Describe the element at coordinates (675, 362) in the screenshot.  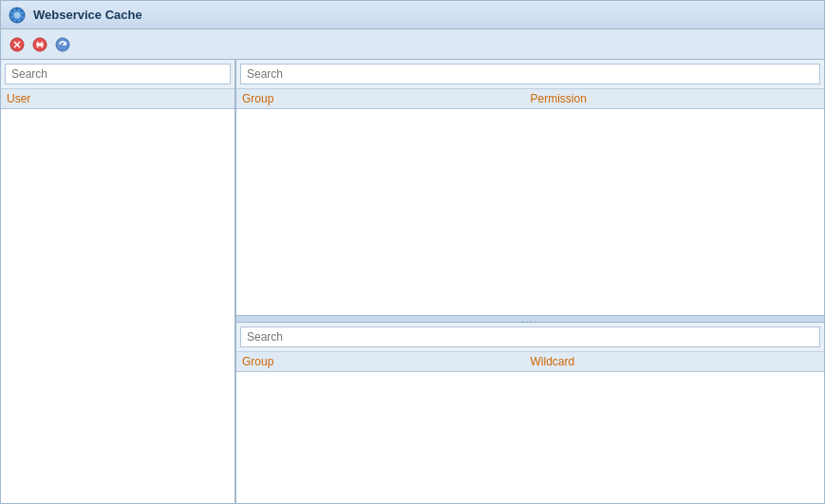
I see `wildcard-column-label: Wildcard` at that location.